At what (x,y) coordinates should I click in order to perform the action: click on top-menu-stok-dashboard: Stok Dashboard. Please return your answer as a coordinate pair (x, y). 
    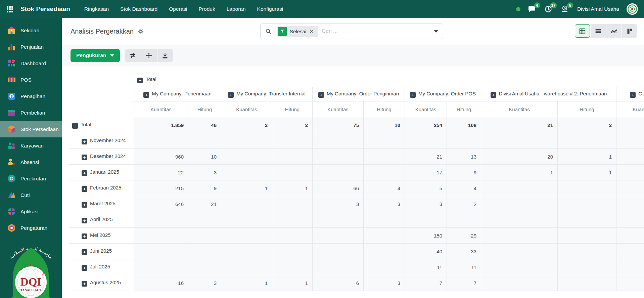
    Looking at the image, I should click on (139, 9).